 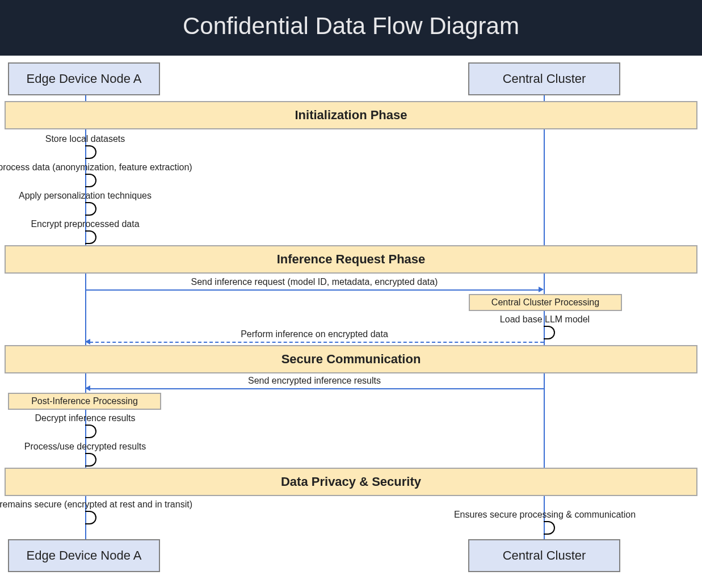 What do you see at coordinates (351, 482) in the screenshot?
I see `section-privacy: Data Privacy & Security` at bounding box center [351, 482].